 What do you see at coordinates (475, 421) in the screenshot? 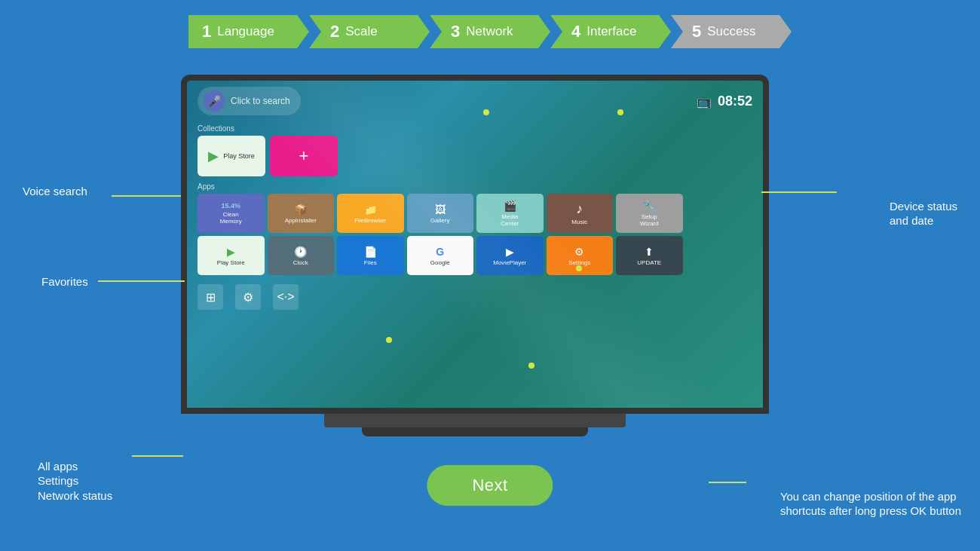
I see `tv-stand` at bounding box center [475, 421].